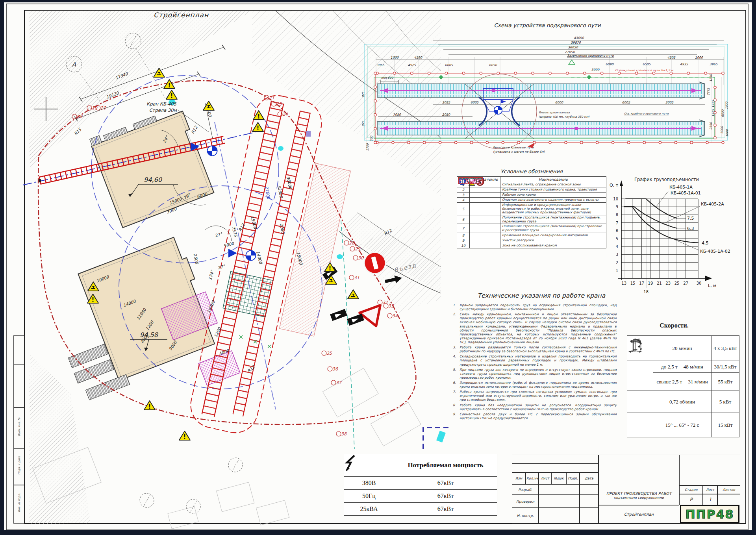 Image resolution: width=756 pixels, height=535 pixels. What do you see at coordinates (554, 113) in the screenshot?
I see `scheme-label-trench1: Инвентарная канава` at bounding box center [554, 113].